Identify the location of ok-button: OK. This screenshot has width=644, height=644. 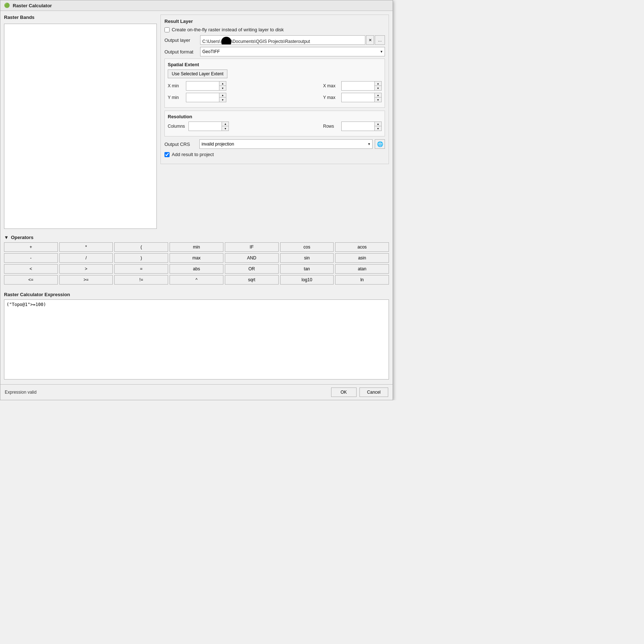
(344, 392).